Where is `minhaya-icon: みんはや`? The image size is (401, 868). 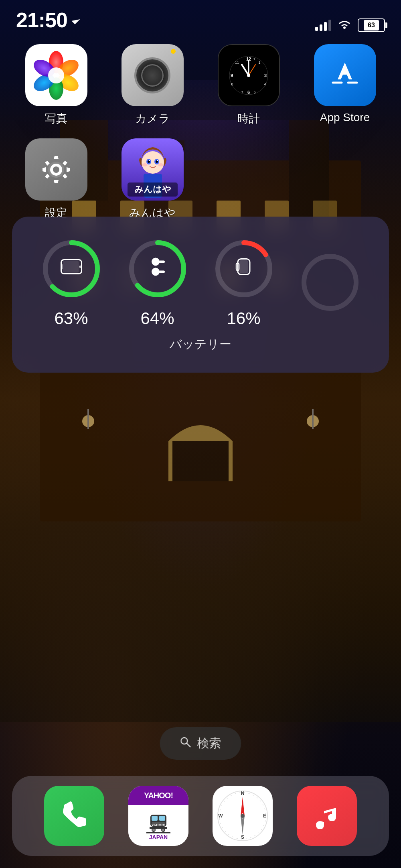 minhaya-icon: みんはや is located at coordinates (152, 169).